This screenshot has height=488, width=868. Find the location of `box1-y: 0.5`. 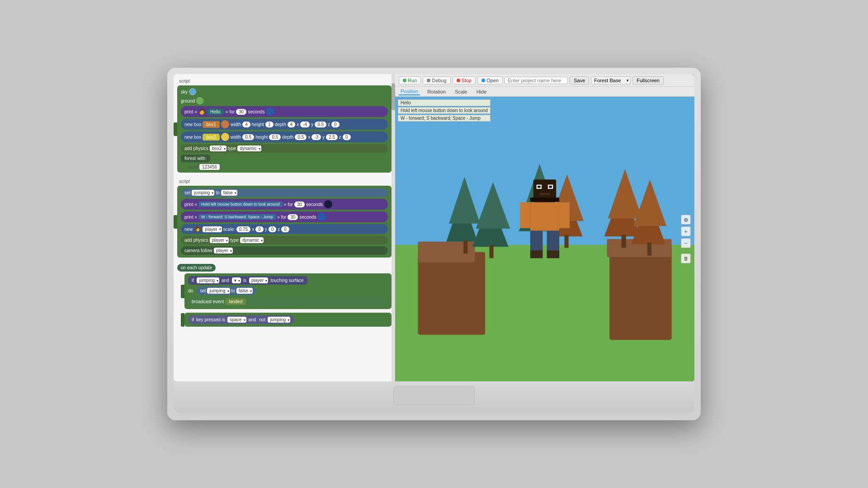

box1-y: 0.5 is located at coordinates (321, 125).